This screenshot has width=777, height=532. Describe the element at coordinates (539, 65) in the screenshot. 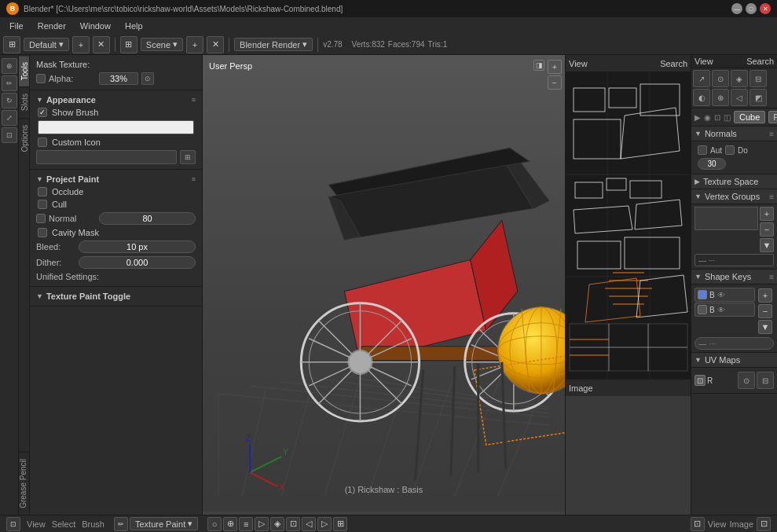

I see `viewport-marker-icon: ◨` at that location.